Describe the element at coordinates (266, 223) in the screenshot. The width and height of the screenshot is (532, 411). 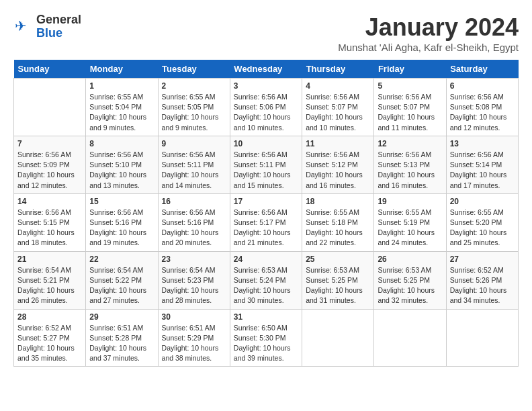
I see `sunset-text: Sunset: 5:17 PM` at that location.